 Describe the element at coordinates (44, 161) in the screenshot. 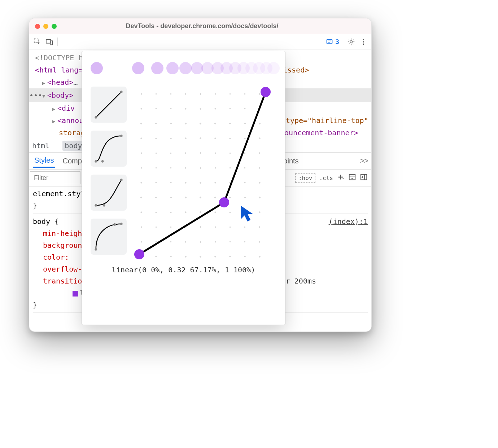

I see `tab-styles: Styles` at that location.